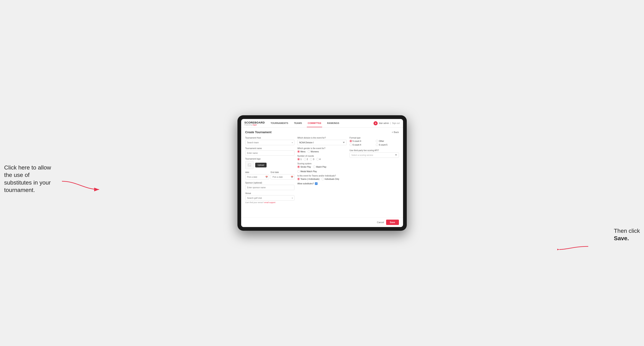  What do you see at coordinates (270, 198) in the screenshot?
I see `venue-input` at bounding box center [270, 198].